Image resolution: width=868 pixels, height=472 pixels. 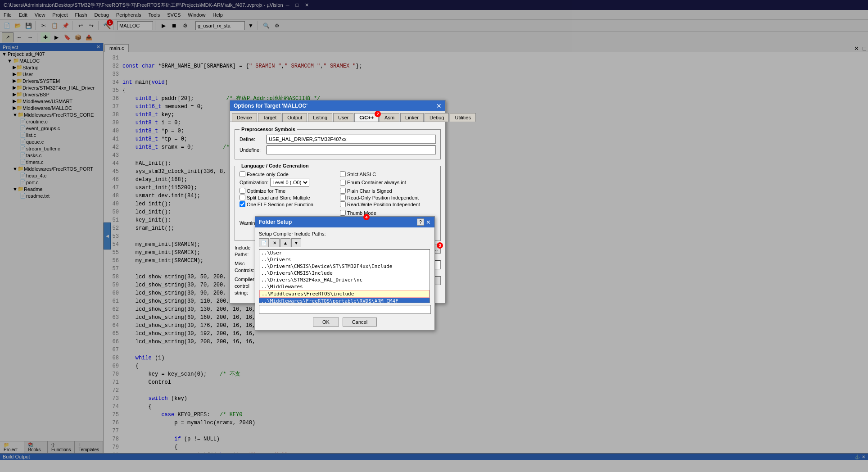 What do you see at coordinates (344, 273) in the screenshot?
I see `folder-item-cmsis-inc: ..\Drivers\CMSIS\Include` at bounding box center [344, 273].